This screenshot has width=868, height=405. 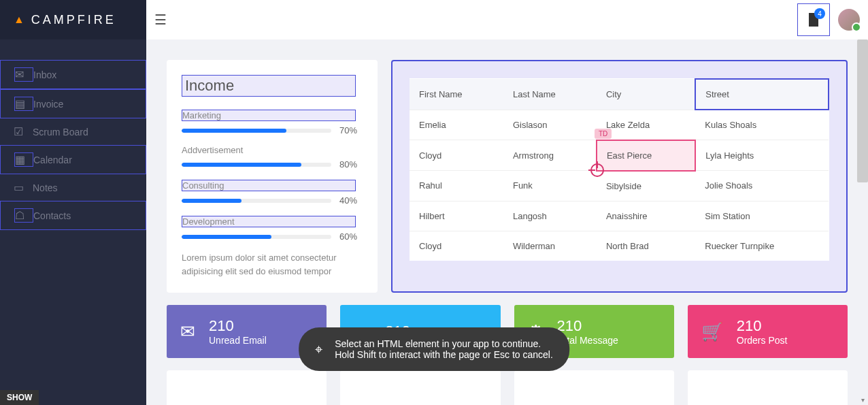 What do you see at coordinates (550, 187) in the screenshot?
I see `table-cell: Funk` at bounding box center [550, 187].